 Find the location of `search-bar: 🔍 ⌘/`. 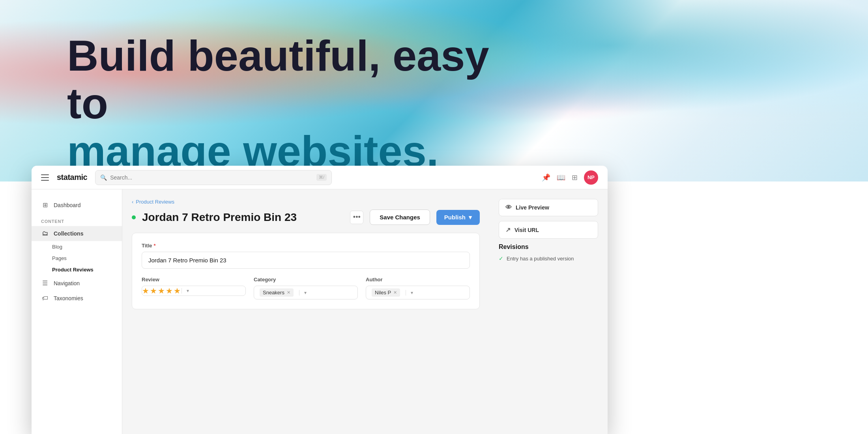

search-bar: 🔍 ⌘/ is located at coordinates (213, 178).